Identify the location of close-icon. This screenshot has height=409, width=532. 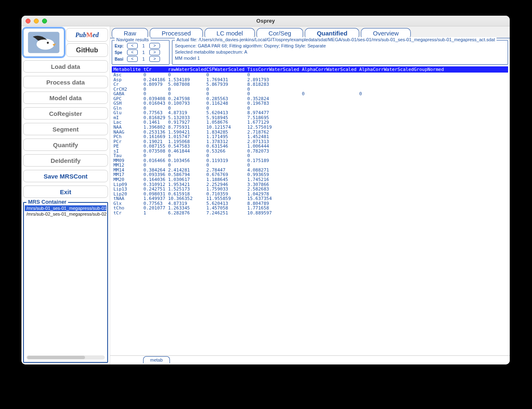
(28, 21).